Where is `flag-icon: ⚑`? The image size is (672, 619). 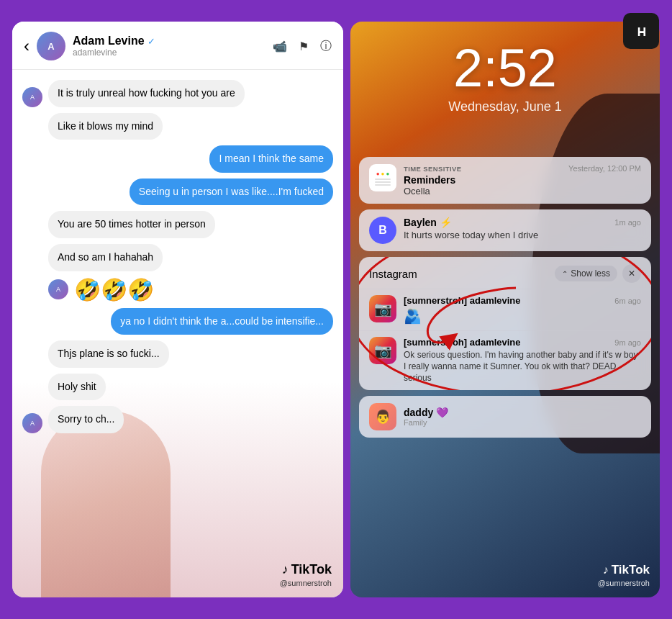 flag-icon: ⚑ is located at coordinates (304, 46).